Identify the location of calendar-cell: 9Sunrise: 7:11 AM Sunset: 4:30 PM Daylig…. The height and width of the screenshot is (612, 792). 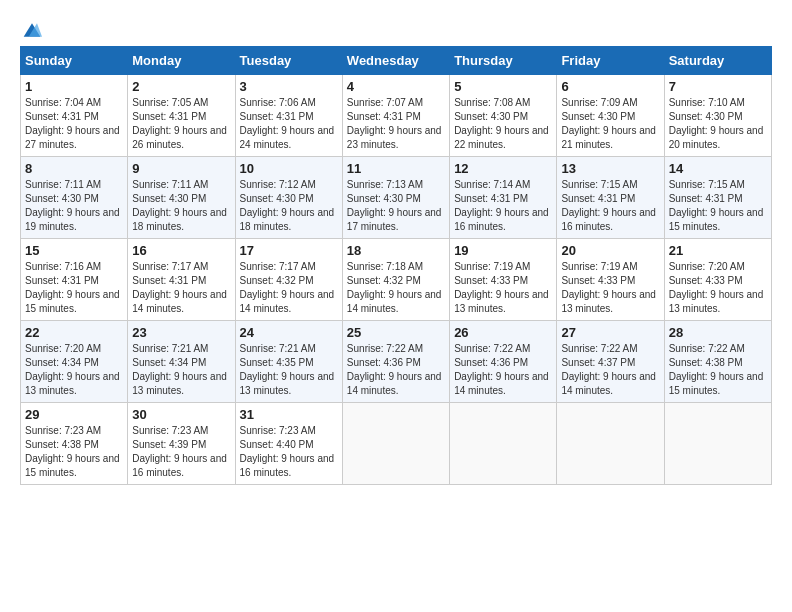
(182, 198).